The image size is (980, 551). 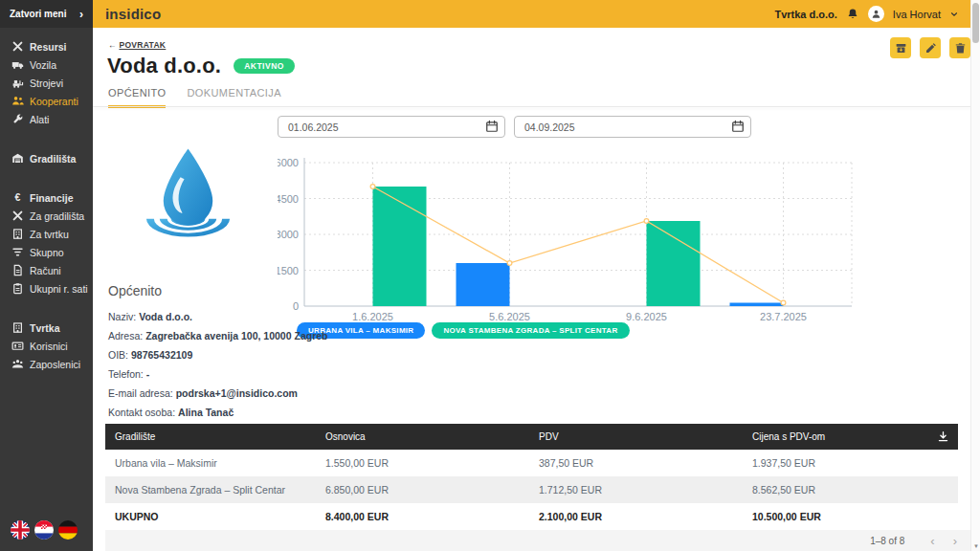 I want to click on cell: 1.550,00 EUR, so click(x=423, y=463).